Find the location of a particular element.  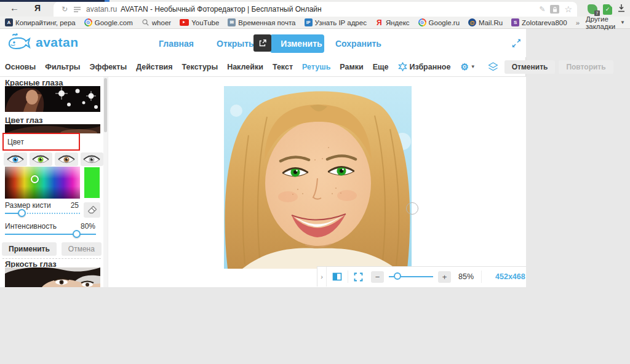

edit-url-icon: ✎ is located at coordinates (542, 9).